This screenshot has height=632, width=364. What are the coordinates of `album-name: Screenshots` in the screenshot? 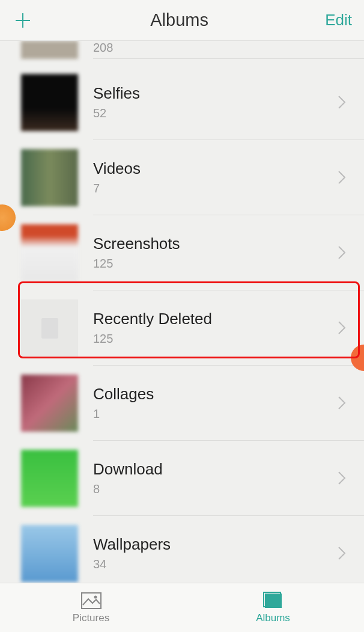 It's located at (137, 244).